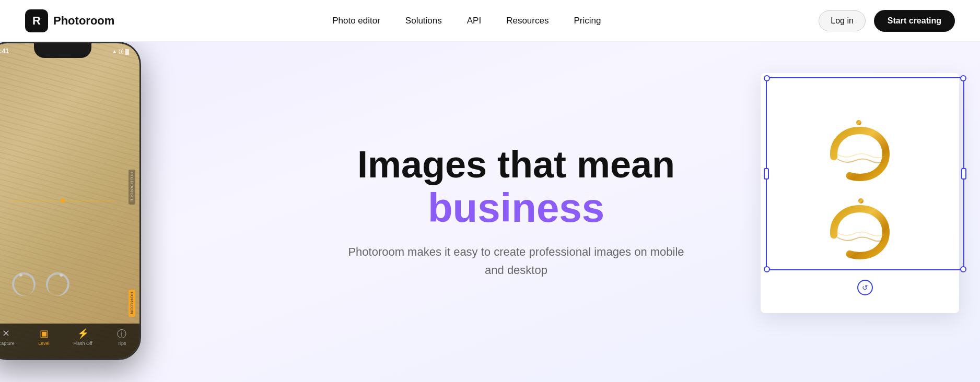 Image resolution: width=980 pixels, height=382 pixels. Describe the element at coordinates (860, 154) in the screenshot. I see `gold-earring-top` at that location.